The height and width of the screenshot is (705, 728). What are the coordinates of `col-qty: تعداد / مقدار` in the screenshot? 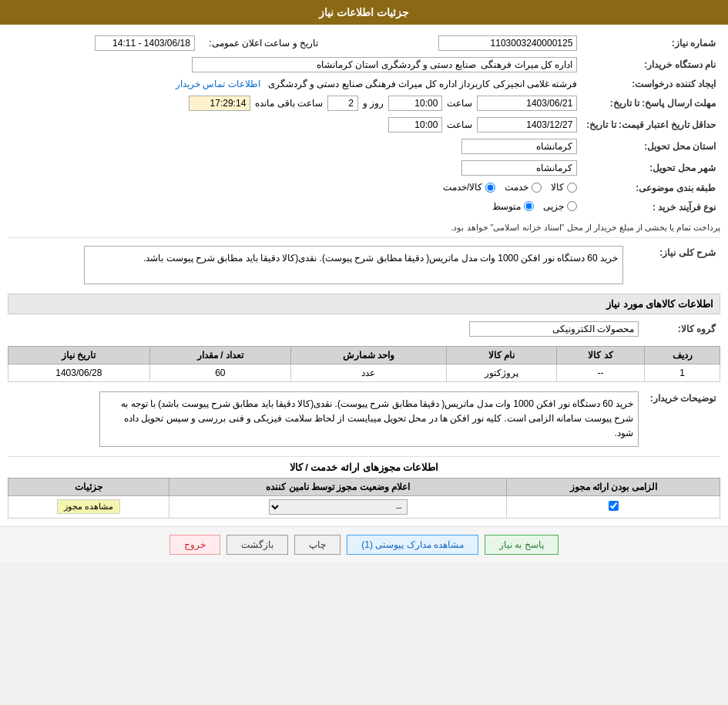 It's located at (220, 356).